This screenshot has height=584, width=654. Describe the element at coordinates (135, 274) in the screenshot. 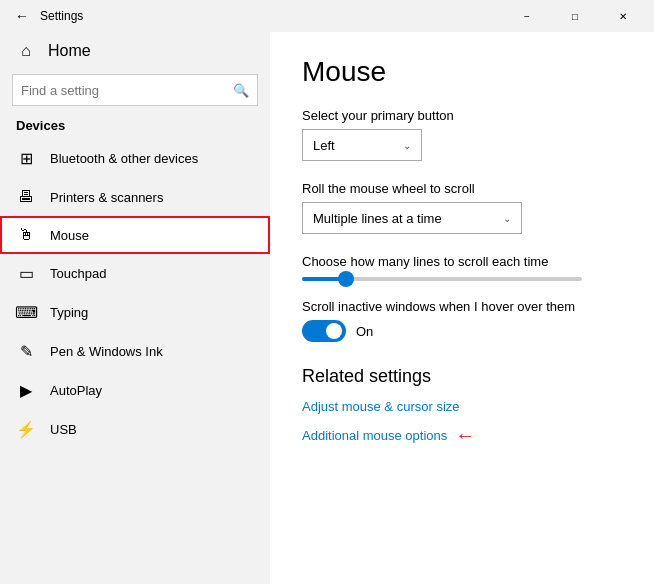

I see `sidebar-item-touchpad: ▭ Touchpad` at that location.